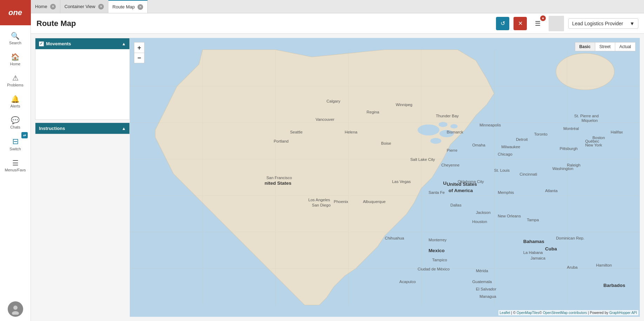 The image size is (644, 321). What do you see at coordinates (551, 191) in the screenshot?
I see `svg-text: Atlanta` at bounding box center [551, 191].